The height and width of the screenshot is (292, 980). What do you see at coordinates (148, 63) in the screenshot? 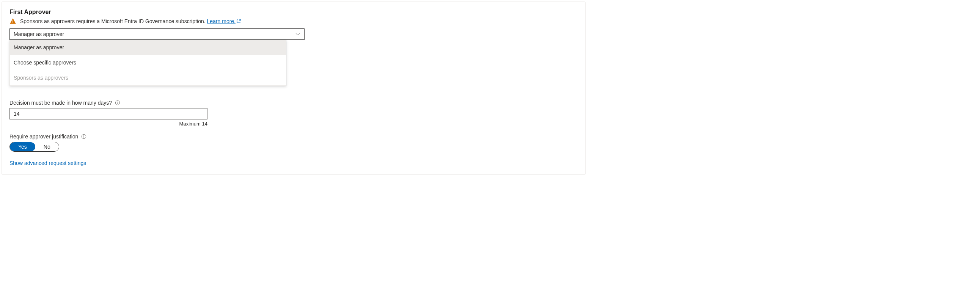
I see `approver-dropdown-list: Manager as approver Choose specific appr…` at bounding box center [148, 63].